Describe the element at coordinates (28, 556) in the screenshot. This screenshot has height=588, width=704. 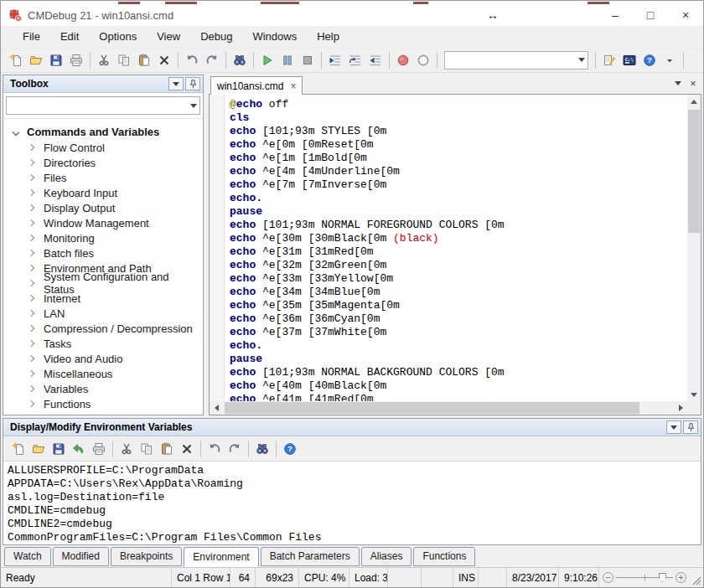
I see `tab-watch: Watch` at that location.